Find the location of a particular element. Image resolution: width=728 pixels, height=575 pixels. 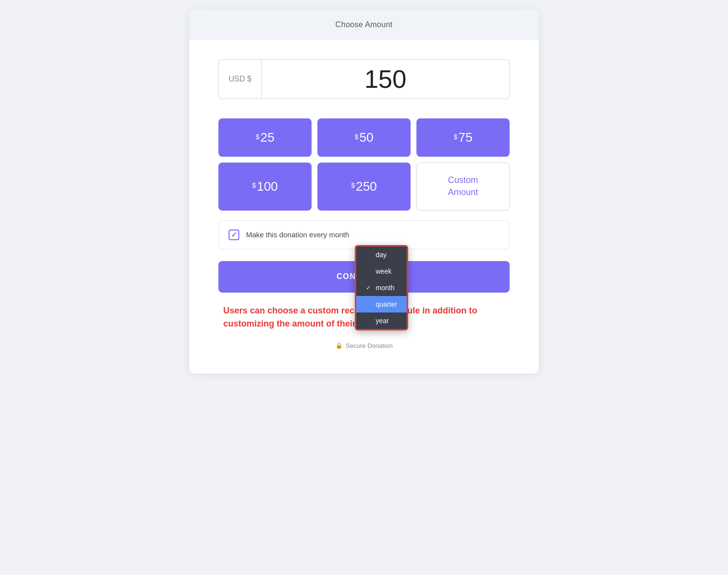

custom-amount-button: Custom Amount is located at coordinates (463, 186).